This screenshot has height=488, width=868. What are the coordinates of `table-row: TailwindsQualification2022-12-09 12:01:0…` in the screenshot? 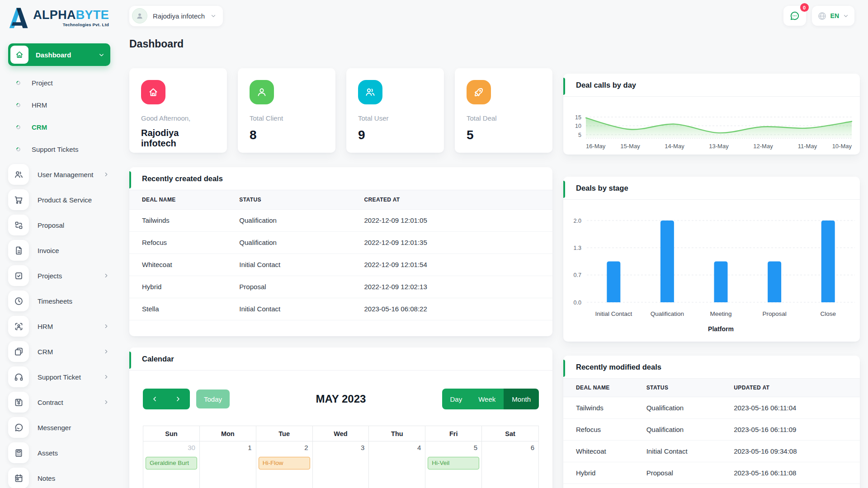 It's located at (341, 221).